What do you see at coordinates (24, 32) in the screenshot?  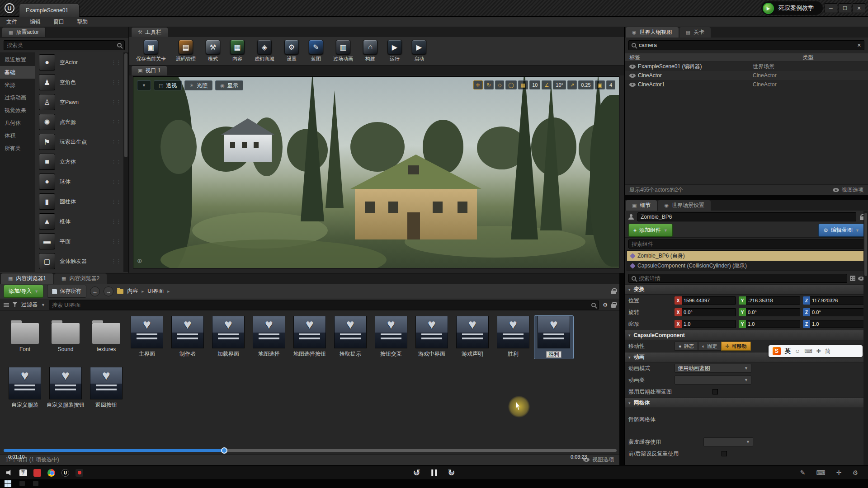 I see `place-actor-tab: ▦ 放置actor` at bounding box center [24, 32].